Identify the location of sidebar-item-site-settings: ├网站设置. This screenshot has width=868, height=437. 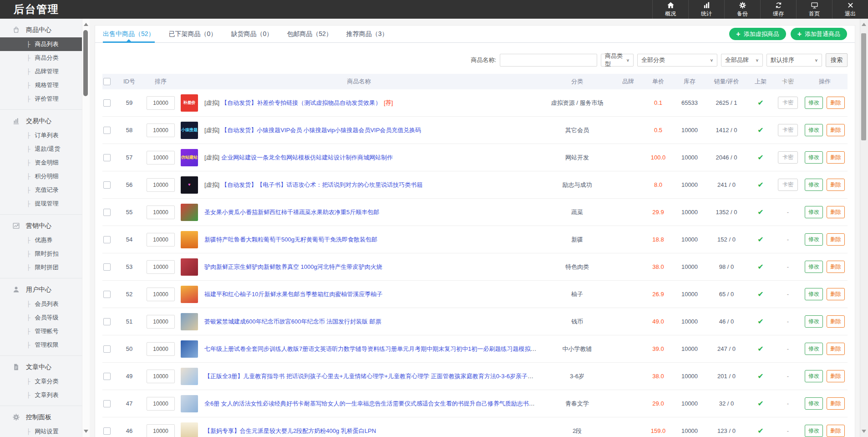
(41, 431).